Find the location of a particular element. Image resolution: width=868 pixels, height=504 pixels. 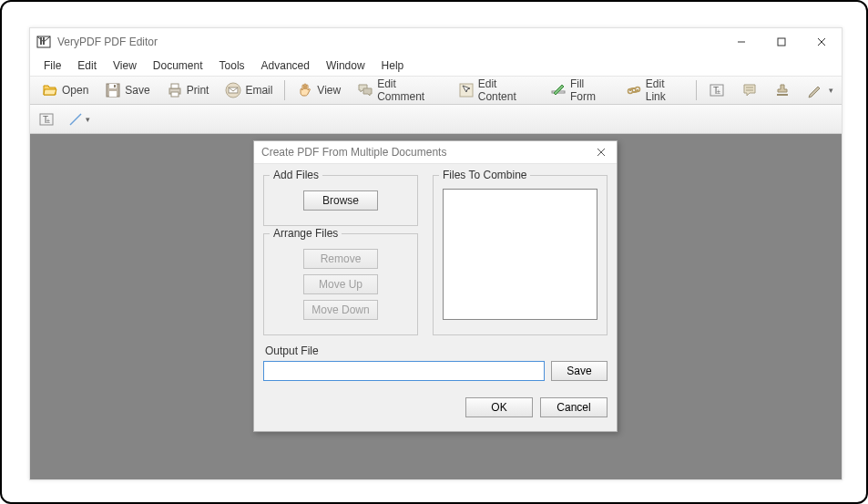

main-toolbar: Open Save Print Email View Edit Comment … is located at coordinates (435, 90).